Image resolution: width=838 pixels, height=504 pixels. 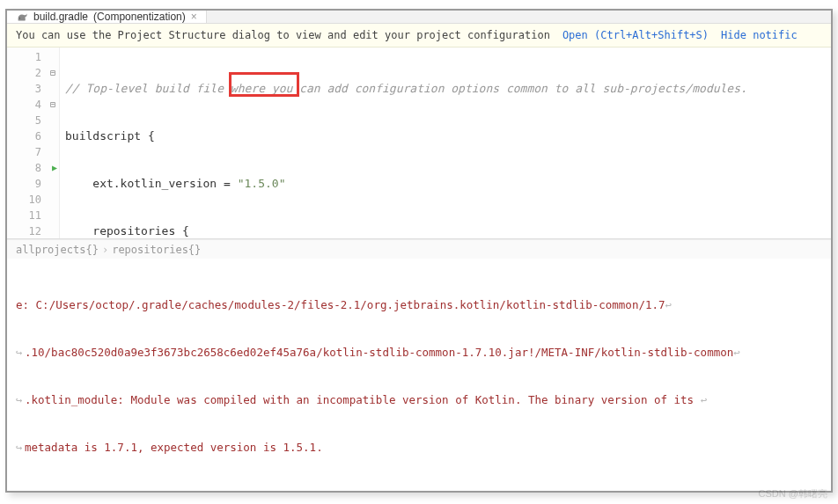 I want to click on breadcrumb-segment: allprojects{}, so click(x=57, y=250).